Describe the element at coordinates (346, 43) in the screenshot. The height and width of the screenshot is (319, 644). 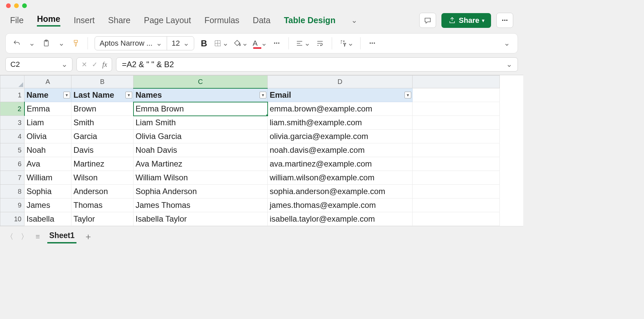
I see `sort-filter-button: ⌄` at that location.